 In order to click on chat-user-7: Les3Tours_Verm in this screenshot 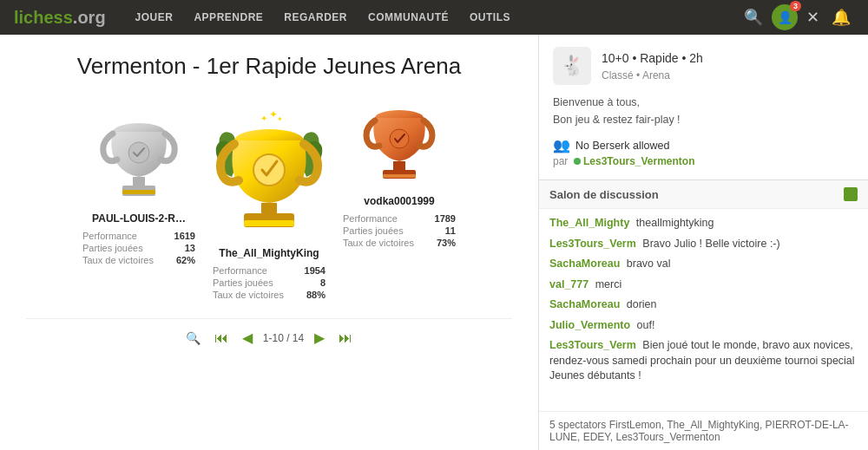, I will do `click(593, 345)`.